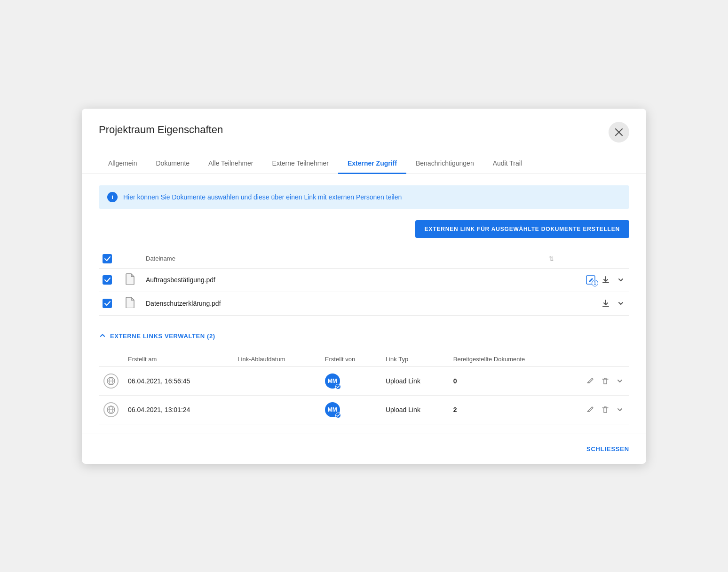  What do you see at coordinates (161, 129) in the screenshot?
I see `dialog-title: Projektraum Eigenschaften` at bounding box center [161, 129].